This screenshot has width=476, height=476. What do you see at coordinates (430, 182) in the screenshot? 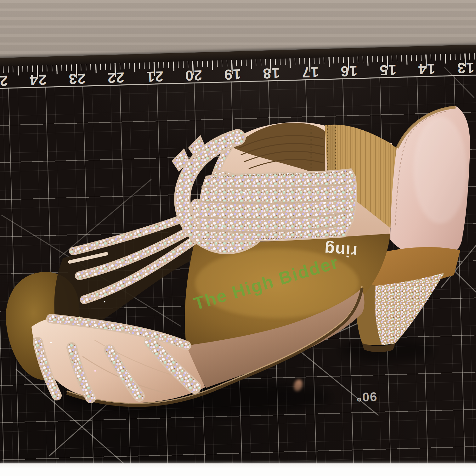
I see `heel-counter` at bounding box center [430, 182].